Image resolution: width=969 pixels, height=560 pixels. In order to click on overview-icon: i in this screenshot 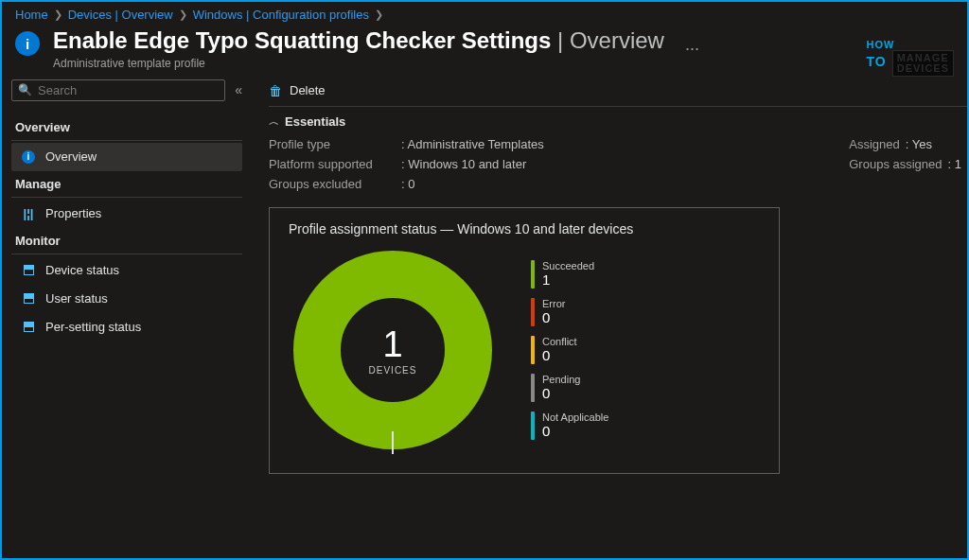, I will do `click(28, 157)`.